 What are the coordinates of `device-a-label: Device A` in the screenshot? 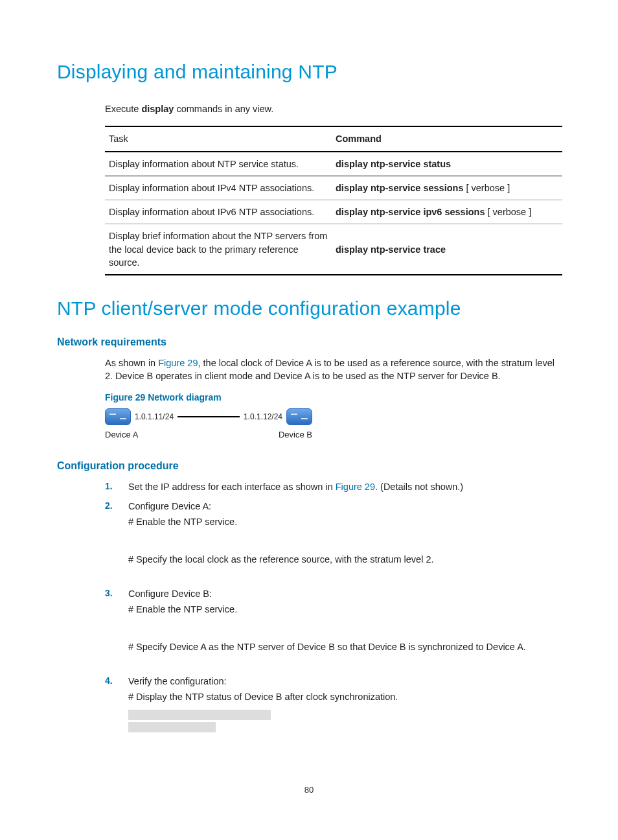 It's located at (122, 435).